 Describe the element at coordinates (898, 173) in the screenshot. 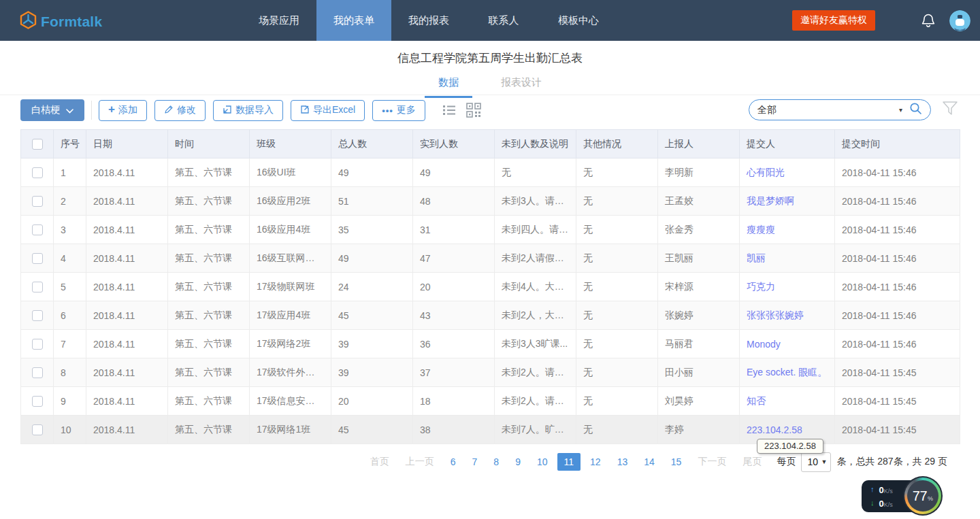

I see `cell-submit-time: 2018-04-11 15:46` at that location.